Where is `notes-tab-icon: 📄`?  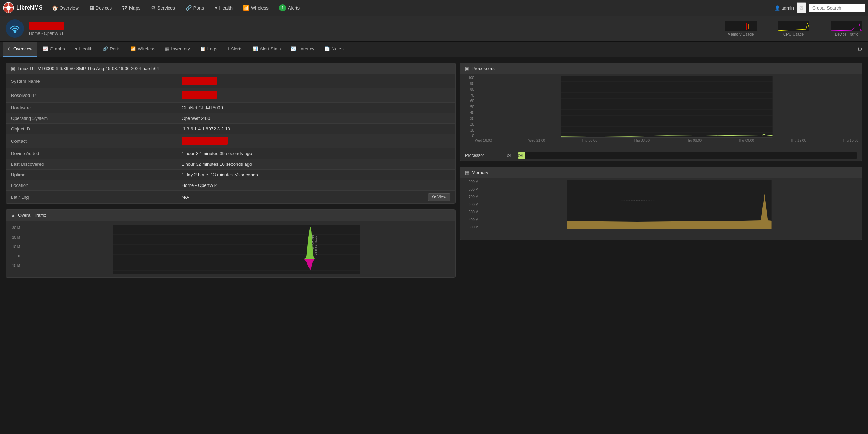
notes-tab-icon: 📄 is located at coordinates (327, 49).